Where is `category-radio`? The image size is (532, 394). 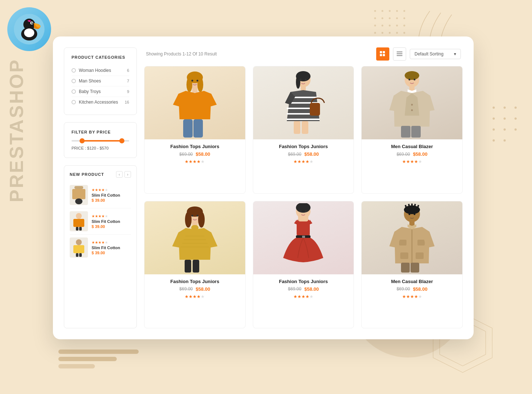
category-radio is located at coordinates (74, 70).